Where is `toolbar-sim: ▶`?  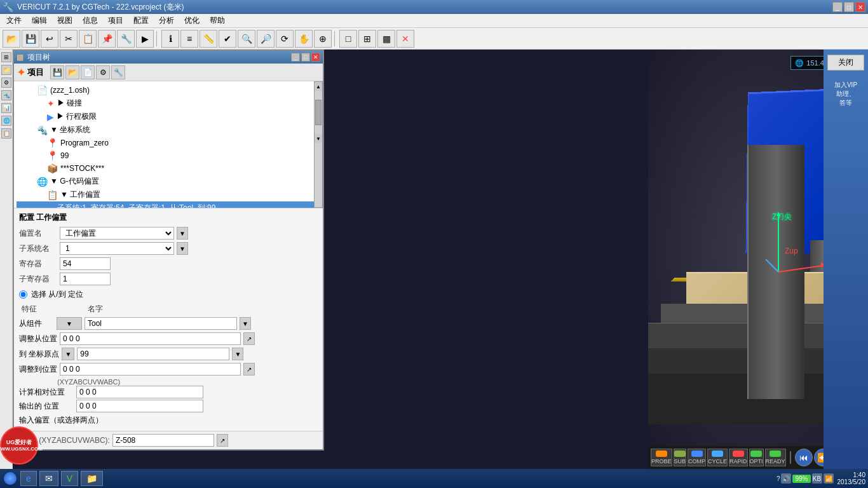
toolbar-sim: ▶ is located at coordinates (145, 39).